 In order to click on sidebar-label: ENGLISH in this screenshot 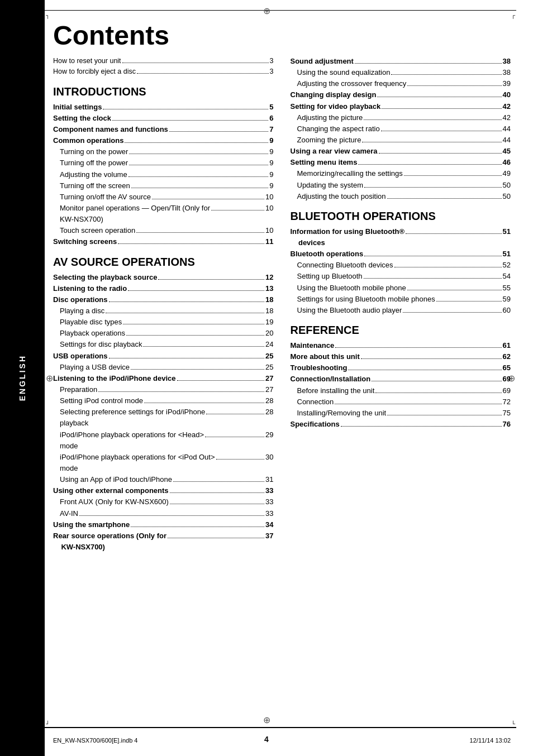, I will do `click(22, 377)`.